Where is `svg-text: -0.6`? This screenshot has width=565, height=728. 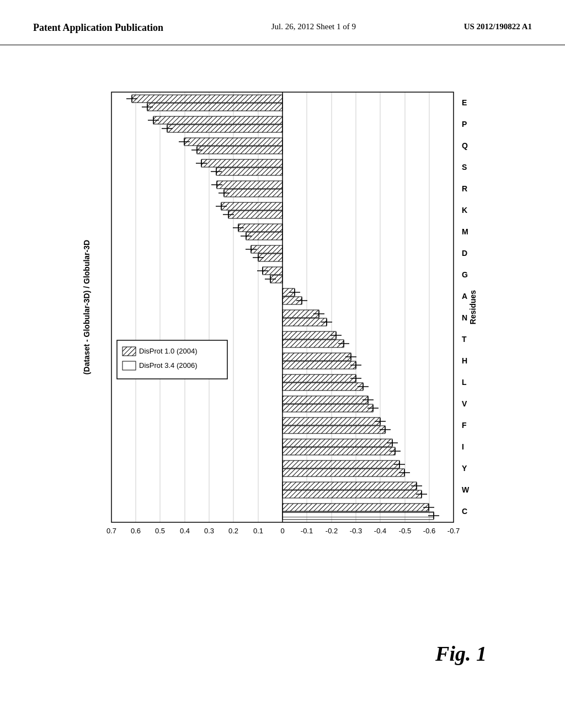 svg-text: -0.6 is located at coordinates (429, 531).